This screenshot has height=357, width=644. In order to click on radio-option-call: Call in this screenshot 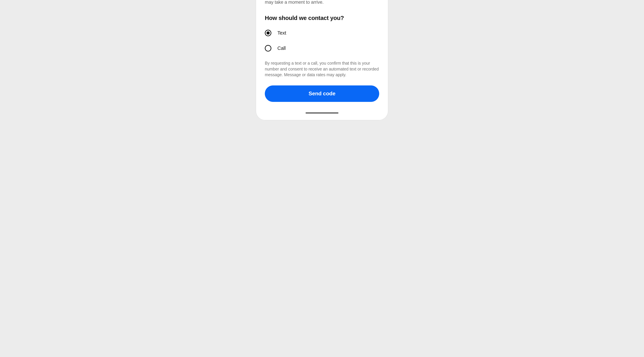, I will do `click(322, 48)`.